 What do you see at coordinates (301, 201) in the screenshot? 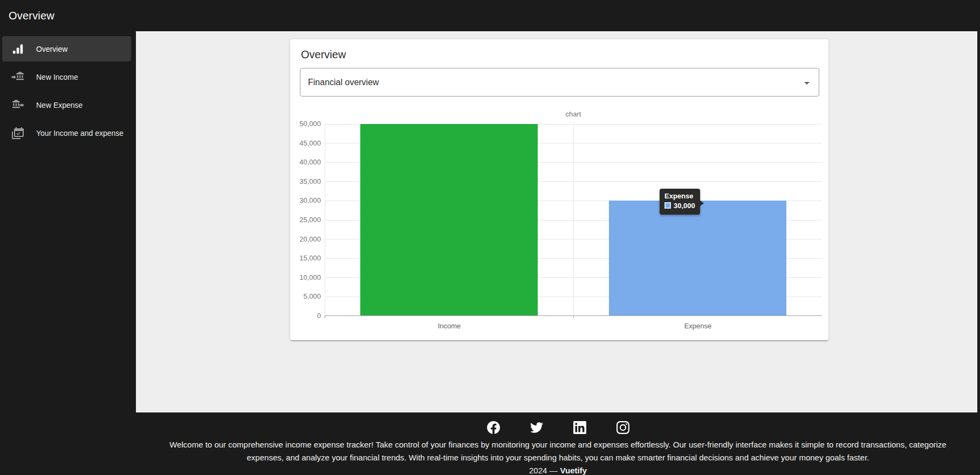
I see `y-axis-tick-label: 30,000` at bounding box center [301, 201].